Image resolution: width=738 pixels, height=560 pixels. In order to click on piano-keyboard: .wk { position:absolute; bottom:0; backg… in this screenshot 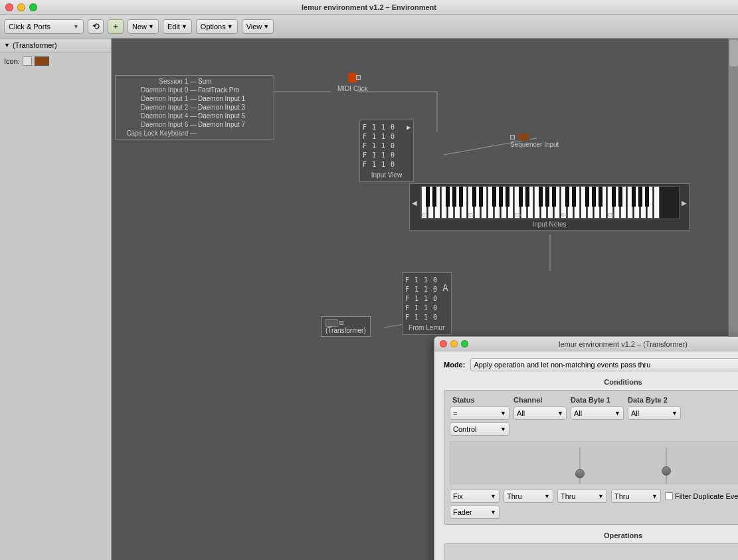, I will do `click(550, 203)`.